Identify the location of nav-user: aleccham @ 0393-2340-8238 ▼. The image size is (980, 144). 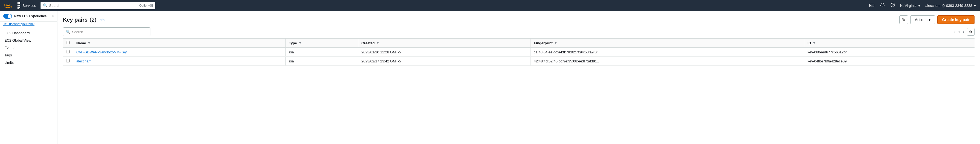
(951, 5).